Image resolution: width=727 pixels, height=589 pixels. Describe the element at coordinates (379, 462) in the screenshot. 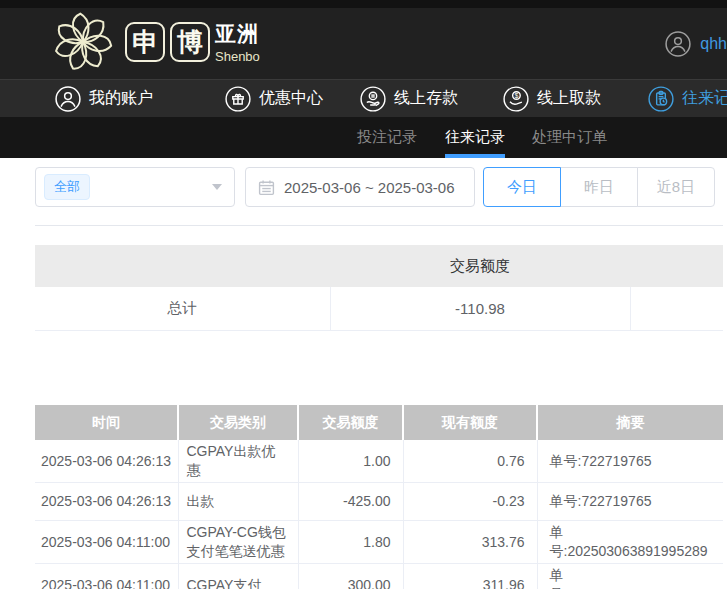

I see `table-row: 2025-03-06 04:26:13 CGPAY出款优惠 1.00 0.76 …` at that location.